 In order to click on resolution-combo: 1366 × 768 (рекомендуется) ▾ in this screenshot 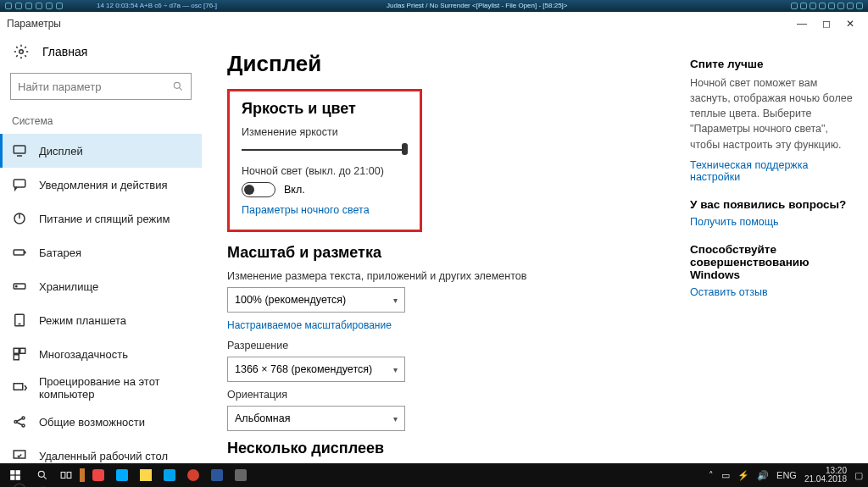, I will do `click(316, 369)`.